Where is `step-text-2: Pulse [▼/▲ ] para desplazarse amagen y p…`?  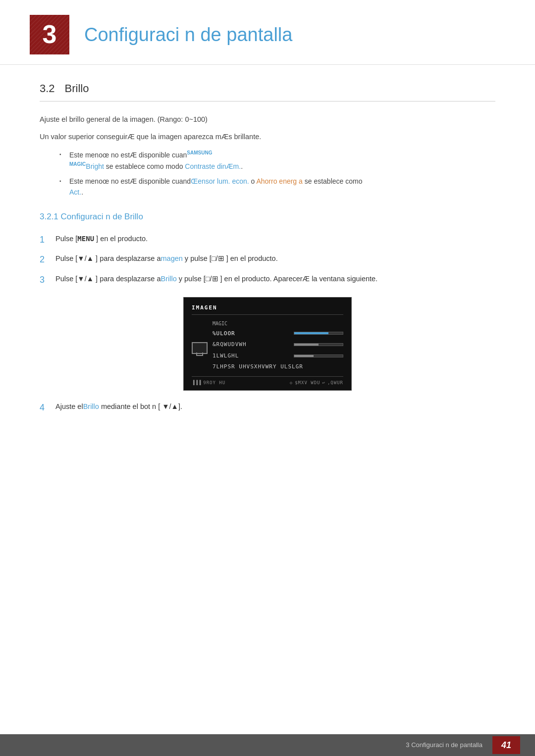 step-text-2: Pulse [▼/▲ ] para desplazarse amagen y p… is located at coordinates (275, 258).